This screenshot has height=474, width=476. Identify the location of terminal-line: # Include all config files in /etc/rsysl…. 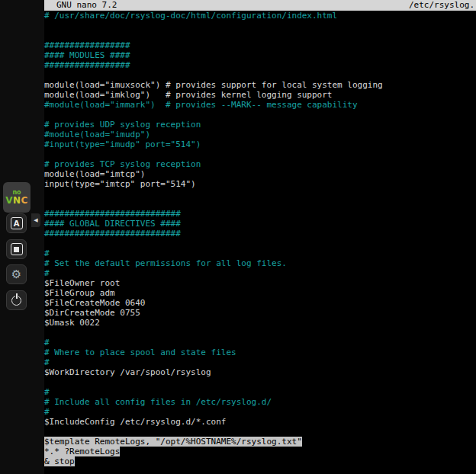
(260, 402).